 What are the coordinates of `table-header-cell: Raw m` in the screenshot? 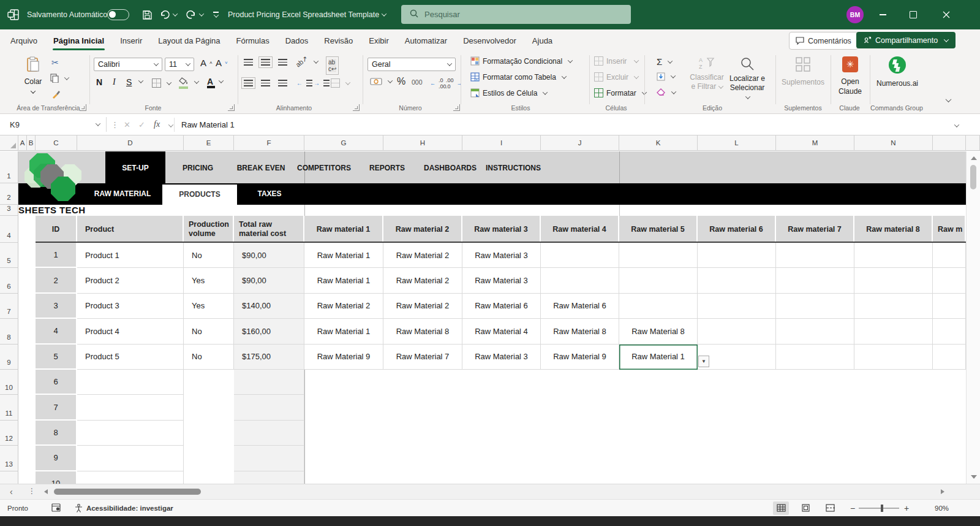 It's located at (949, 229).